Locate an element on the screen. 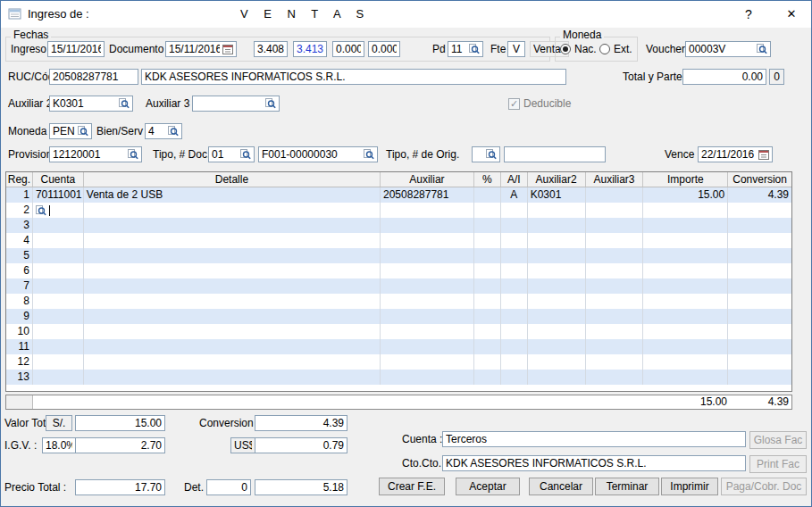 Image resolution: width=812 pixels, height=507 pixels. grid-row-3: 3 is located at coordinates (398, 225).